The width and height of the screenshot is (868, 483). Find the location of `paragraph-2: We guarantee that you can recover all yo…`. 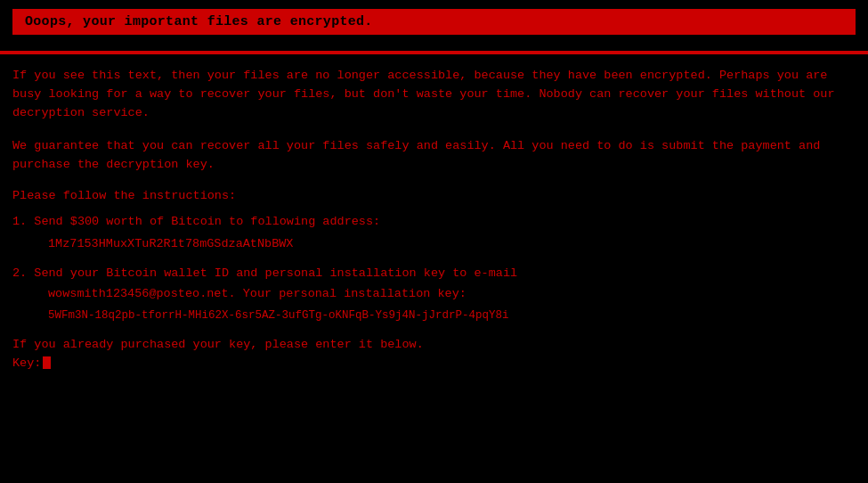

paragraph-2: We guarantee that you can recover all yo… is located at coordinates (434, 156).